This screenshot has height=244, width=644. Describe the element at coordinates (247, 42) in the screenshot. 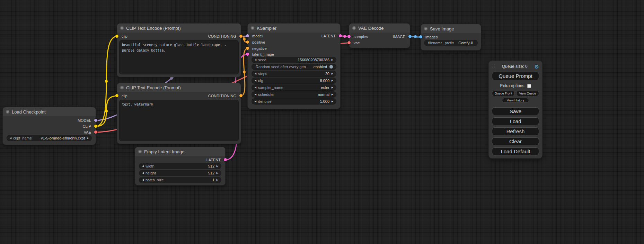

I see `input-slot-positive` at that location.